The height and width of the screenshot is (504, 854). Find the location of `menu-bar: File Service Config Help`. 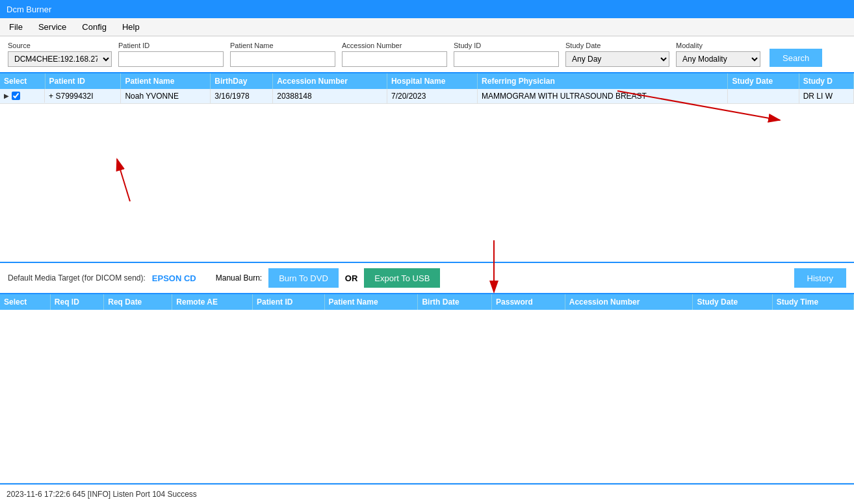

menu-bar: File Service Config Help is located at coordinates (427, 27).